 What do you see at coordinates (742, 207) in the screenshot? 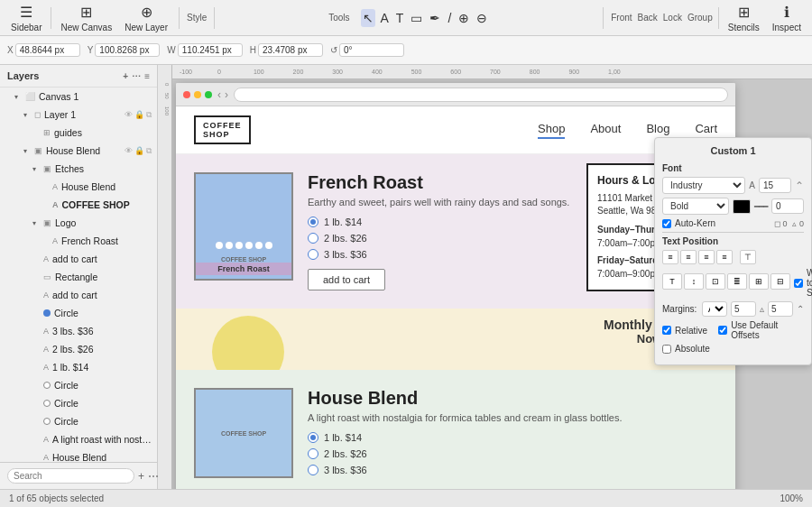
I see `font-color-swatch` at bounding box center [742, 207].